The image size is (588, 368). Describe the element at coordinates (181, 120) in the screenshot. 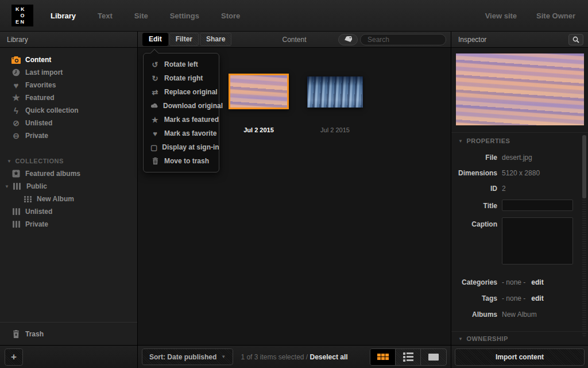

I see `menu-item-mark-as-featured: ★ Mark as featured` at that location.